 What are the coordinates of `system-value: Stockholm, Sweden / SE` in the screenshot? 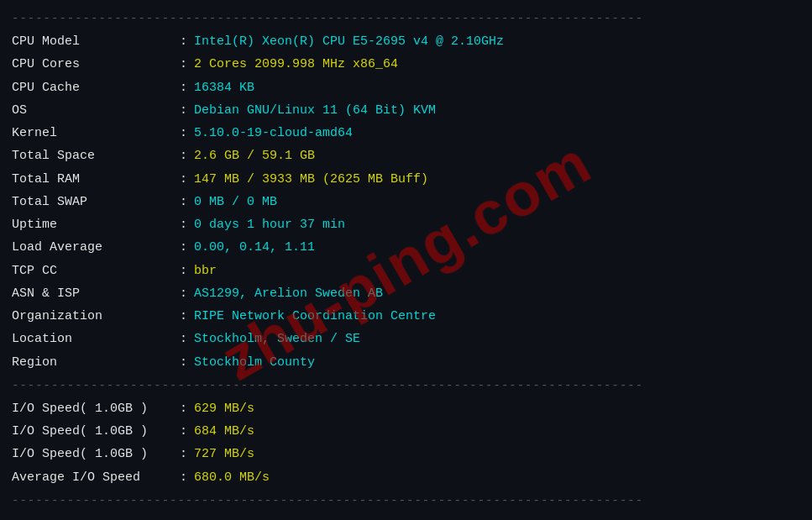 It's located at (277, 339).